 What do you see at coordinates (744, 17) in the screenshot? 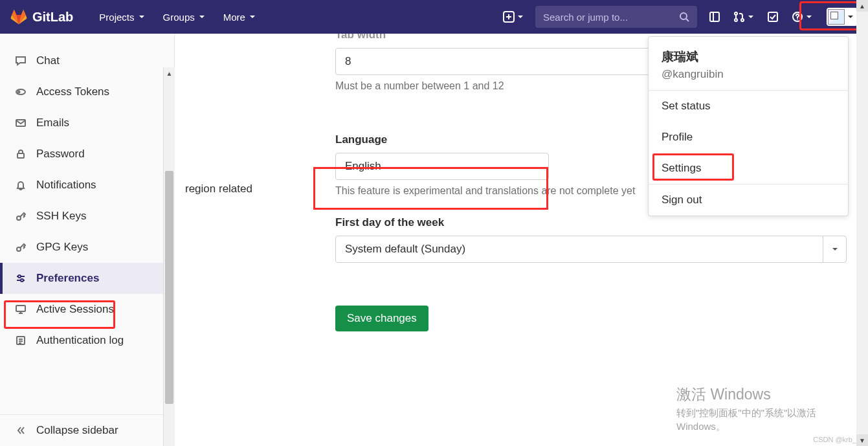
I see `merge-requests-shortcut` at bounding box center [744, 17].